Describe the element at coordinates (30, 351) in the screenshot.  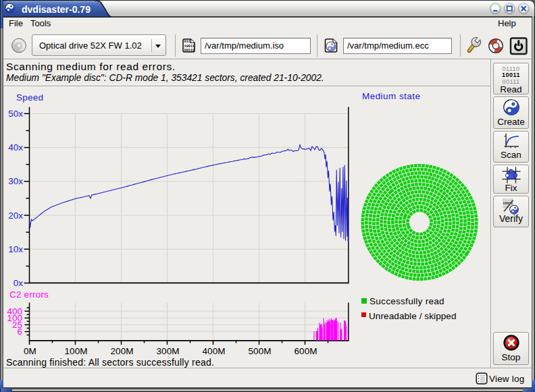
I see `svg-text: 0M` at that location.